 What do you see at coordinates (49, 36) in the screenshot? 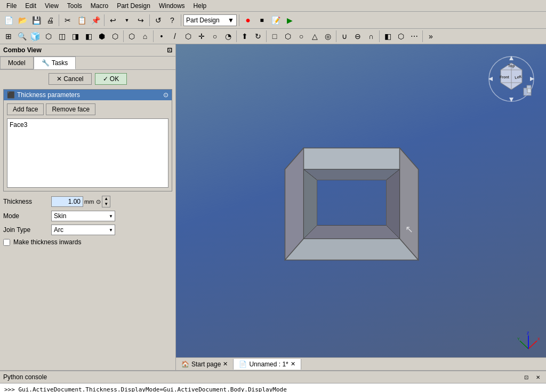
I see `view-top-button: ⬡` at bounding box center [49, 36].